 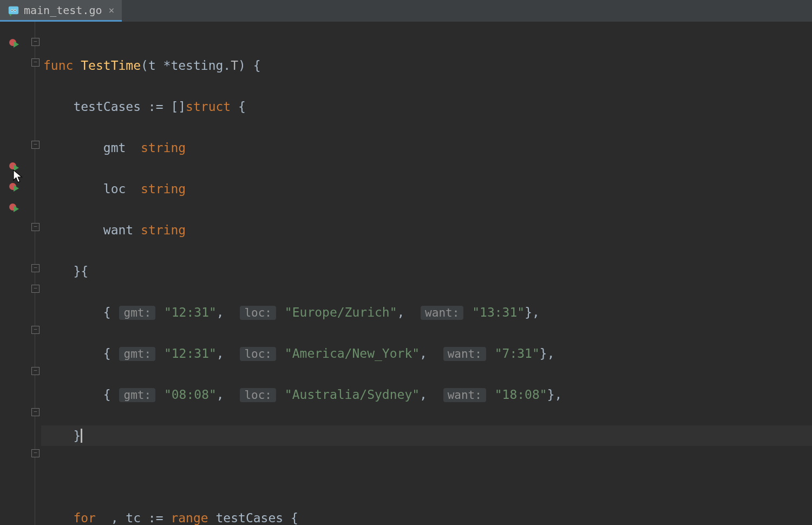 I want to click on tab-bar: main_test.go ×, so click(x=406, y=11).